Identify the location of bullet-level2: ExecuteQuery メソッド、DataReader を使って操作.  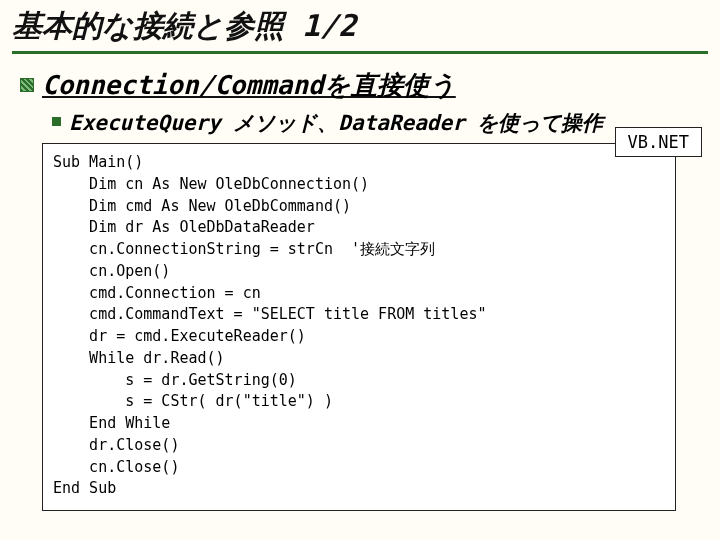
(380, 123).